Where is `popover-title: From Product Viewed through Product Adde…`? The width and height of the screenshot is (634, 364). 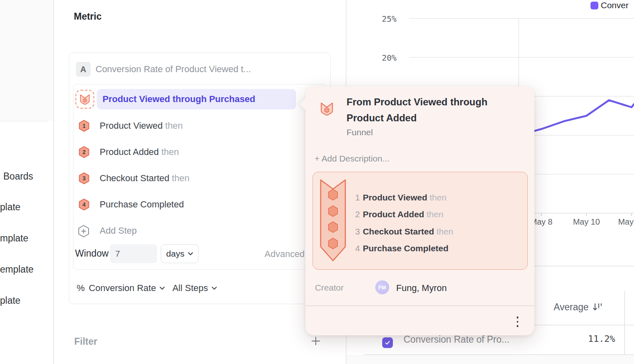
popover-title: From Product Viewed through Product Adde… is located at coordinates (429, 110).